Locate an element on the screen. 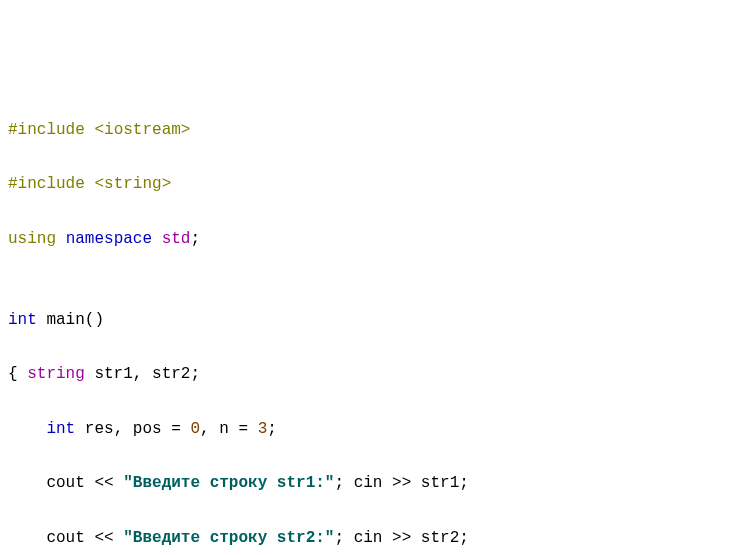  ident-std: std is located at coordinates (176, 239).